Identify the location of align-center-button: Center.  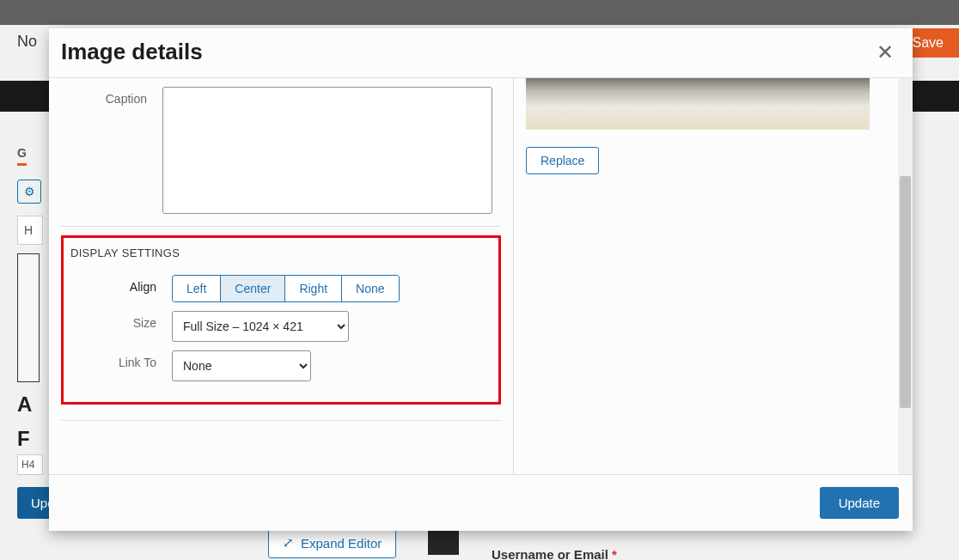
(253, 289).